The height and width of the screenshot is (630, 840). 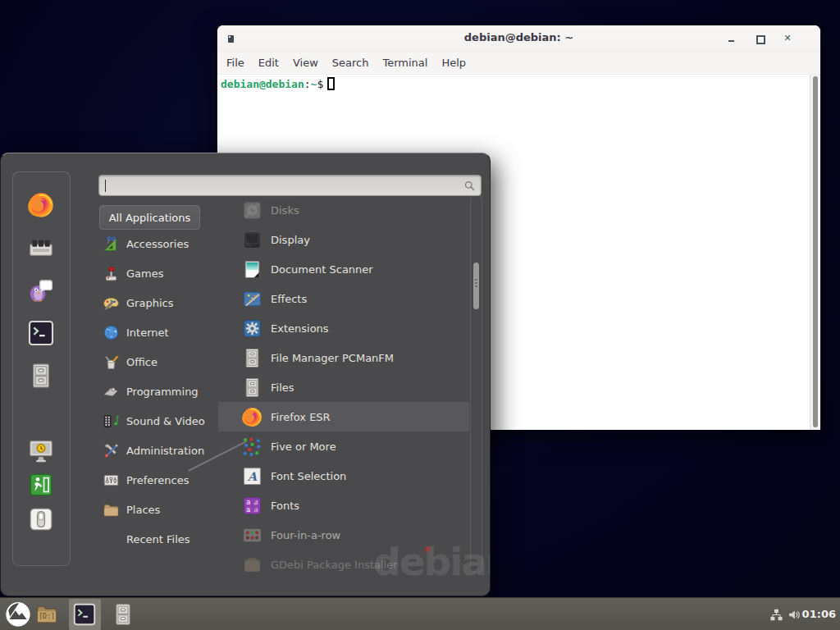 I want to click on lock-screen-button, so click(x=41, y=450).